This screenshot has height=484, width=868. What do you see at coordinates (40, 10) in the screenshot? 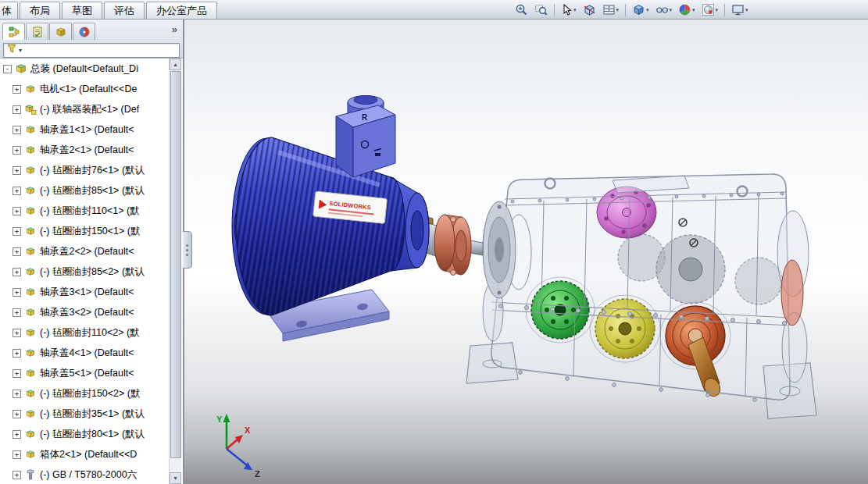
I see `tab-layout: 布局` at bounding box center [40, 10].